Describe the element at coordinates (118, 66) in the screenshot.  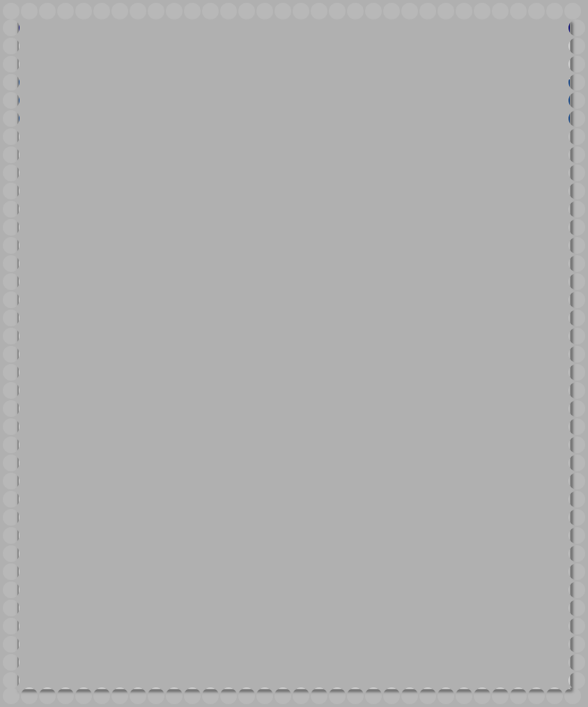
I see `info-button: ℹ` at that location.